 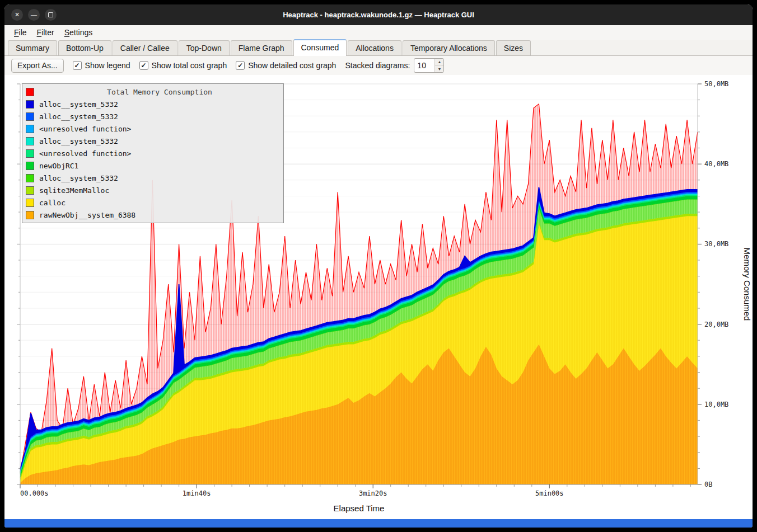 What do you see at coordinates (373, 493) in the screenshot?
I see `svg-text: 3min20s` at bounding box center [373, 493].